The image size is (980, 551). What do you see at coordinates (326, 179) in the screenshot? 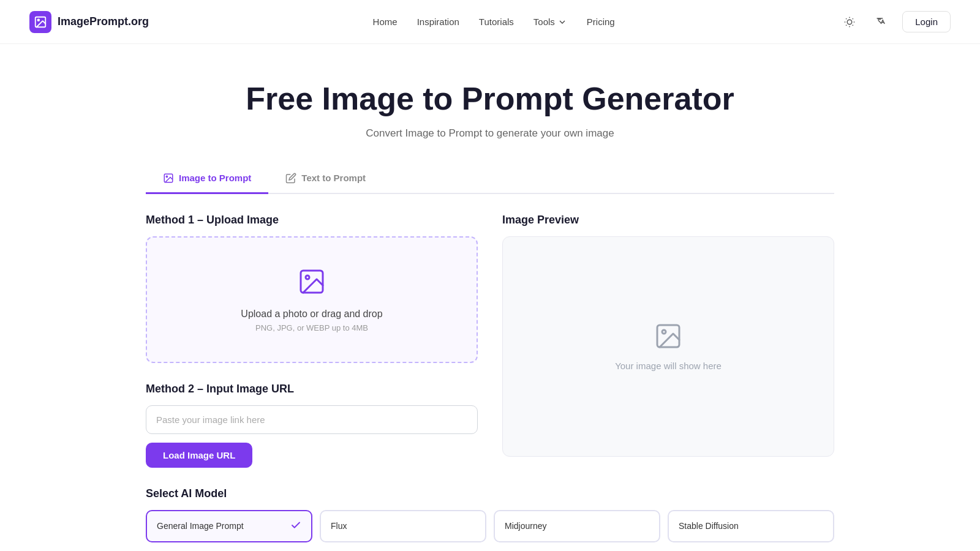
I see `tab-text-to-prompt: Text to Prompt` at bounding box center [326, 179].